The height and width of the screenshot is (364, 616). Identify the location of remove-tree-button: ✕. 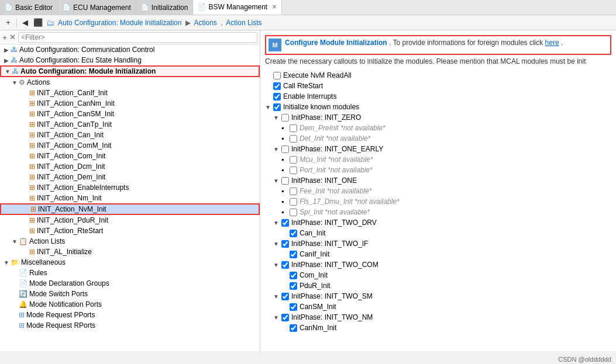
(13, 37).